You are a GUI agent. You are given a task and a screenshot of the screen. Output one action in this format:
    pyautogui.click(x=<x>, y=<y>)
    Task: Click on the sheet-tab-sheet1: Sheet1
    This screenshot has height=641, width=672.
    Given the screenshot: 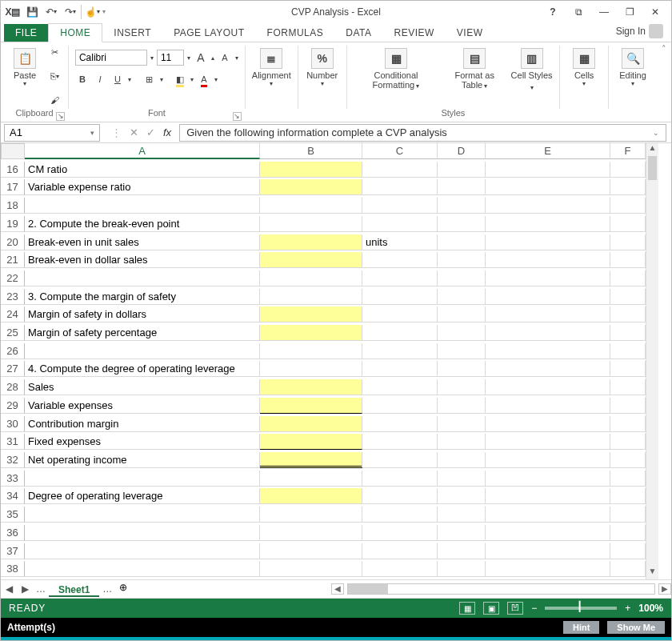 What is the action you would take?
    pyautogui.click(x=74, y=590)
    